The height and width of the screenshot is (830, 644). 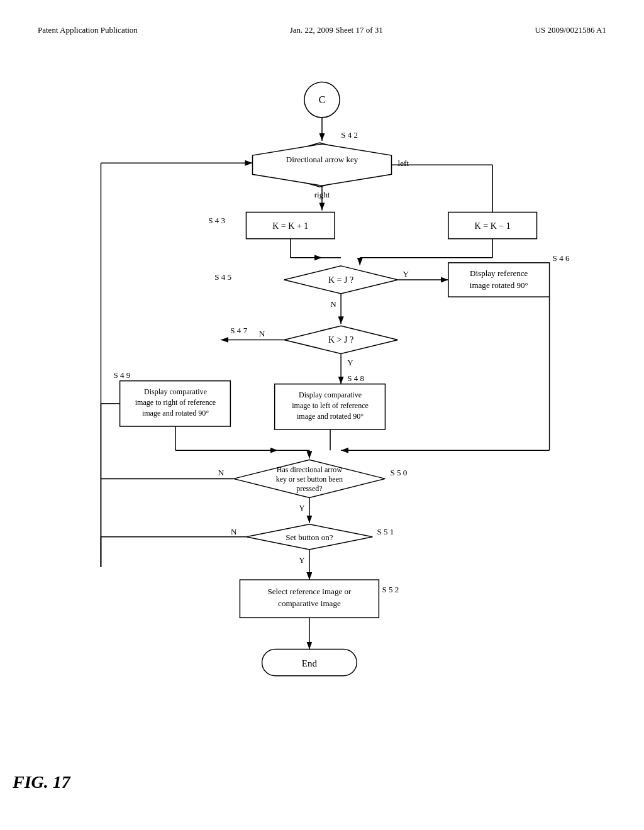 What do you see at coordinates (561, 258) in the screenshot?
I see `s46-label: S 4 6` at bounding box center [561, 258].